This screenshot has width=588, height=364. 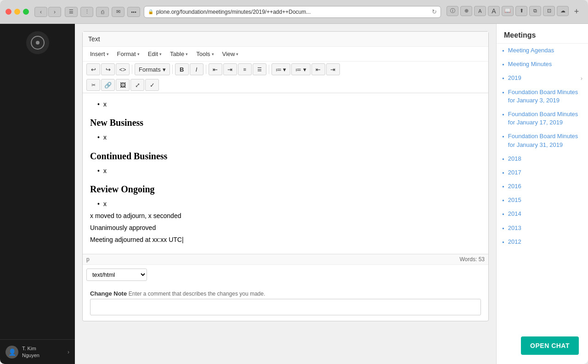 What do you see at coordinates (237, 54) in the screenshot?
I see `view-caret: ▾` at bounding box center [237, 54].